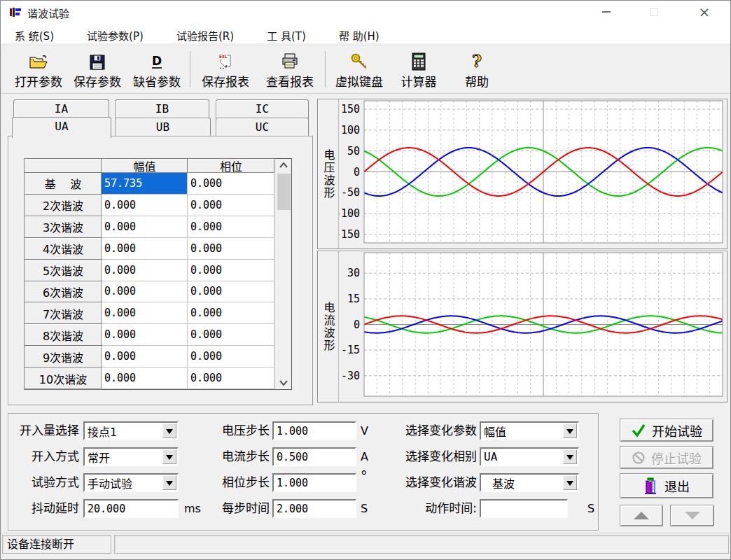 This screenshot has height=560, width=731. Describe the element at coordinates (704, 12) in the screenshot. I see `close-button: ×` at that location.